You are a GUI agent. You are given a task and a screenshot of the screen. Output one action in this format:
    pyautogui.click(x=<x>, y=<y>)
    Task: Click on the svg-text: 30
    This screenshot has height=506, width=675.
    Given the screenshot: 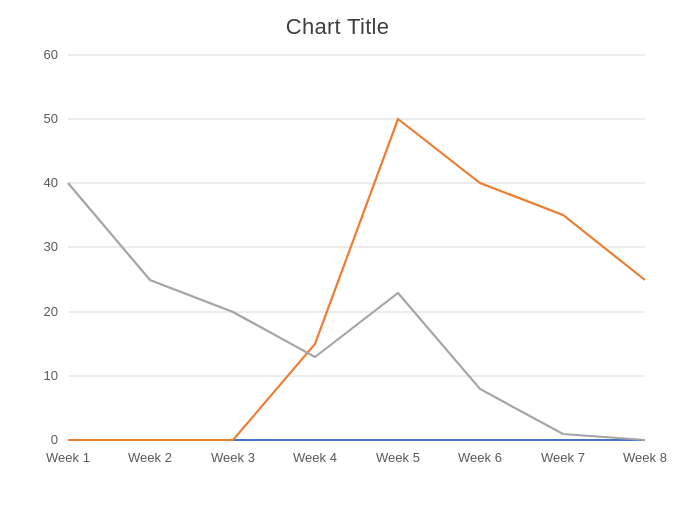 What is the action you would take?
    pyautogui.click(x=51, y=246)
    